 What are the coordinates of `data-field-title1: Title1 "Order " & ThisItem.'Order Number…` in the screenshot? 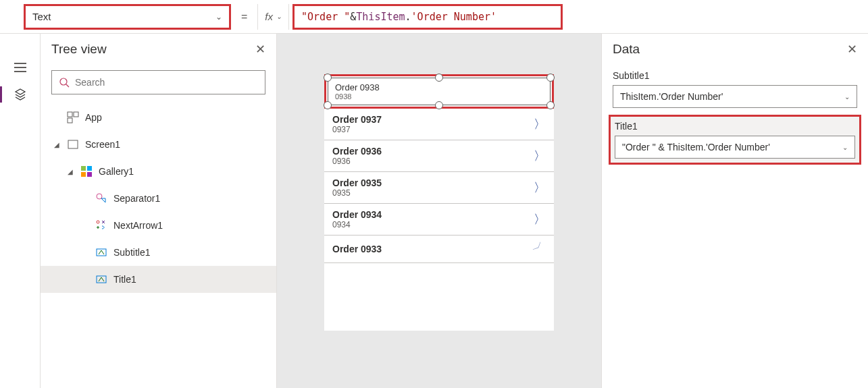 It's located at (735, 140).